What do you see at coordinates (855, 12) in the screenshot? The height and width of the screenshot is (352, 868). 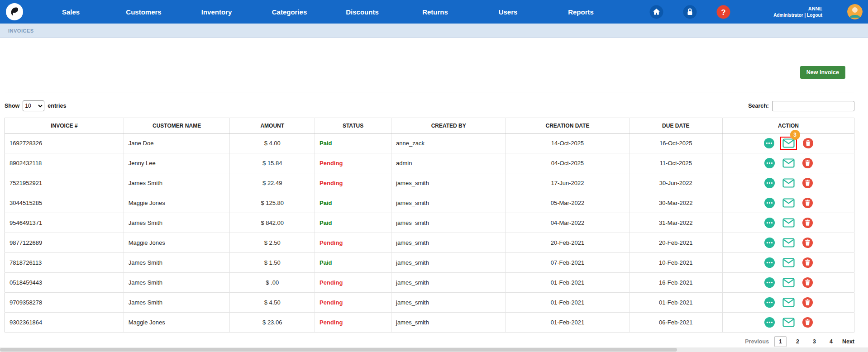 I see `user-avatar` at bounding box center [855, 12].